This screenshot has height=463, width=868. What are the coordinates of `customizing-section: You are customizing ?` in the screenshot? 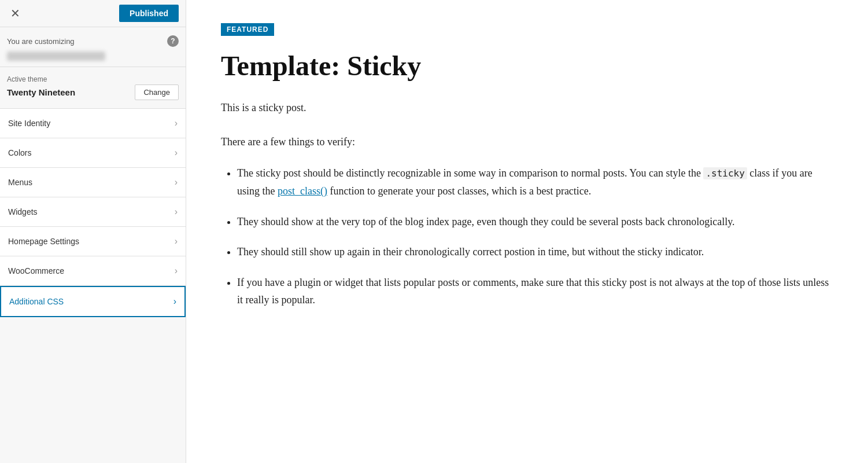 It's located at (93, 47).